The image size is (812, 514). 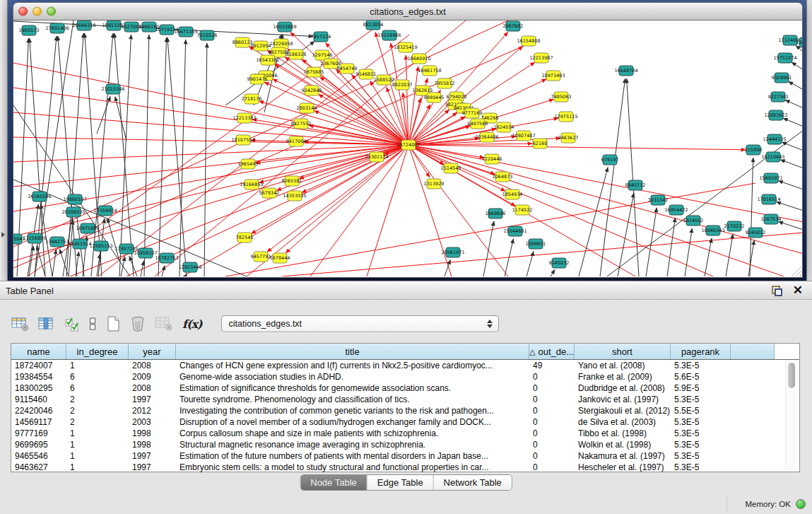 I want to click on graph-node: 1624554, so click(x=505, y=127).